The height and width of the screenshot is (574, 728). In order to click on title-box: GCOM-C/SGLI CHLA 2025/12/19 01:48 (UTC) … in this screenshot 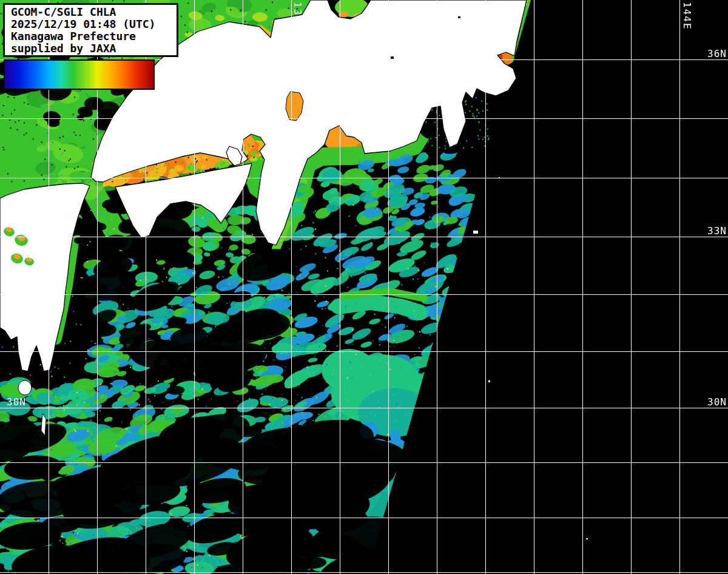, I will do `click(91, 30)`.